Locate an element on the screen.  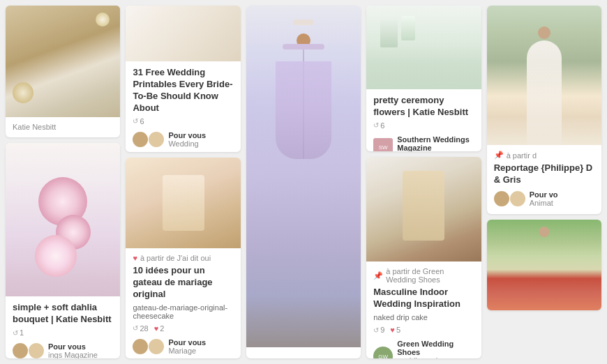
dahlia-avatar is located at coordinates (28, 351).